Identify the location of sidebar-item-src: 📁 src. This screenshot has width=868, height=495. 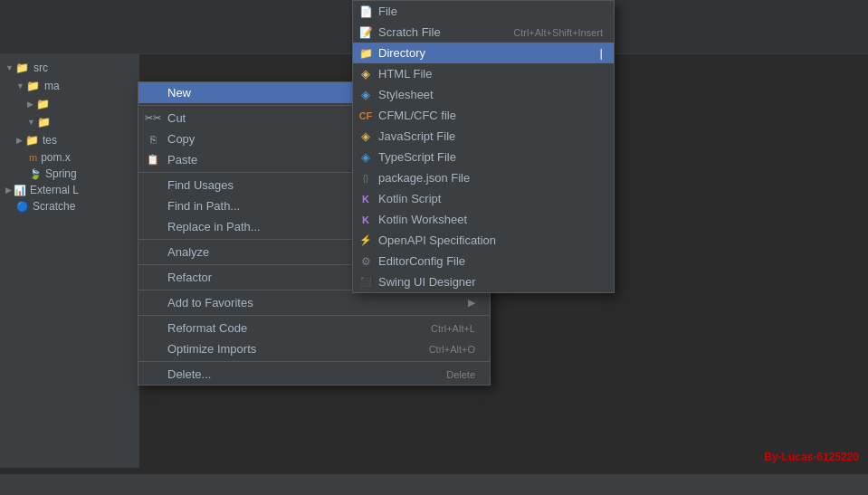
(70, 68).